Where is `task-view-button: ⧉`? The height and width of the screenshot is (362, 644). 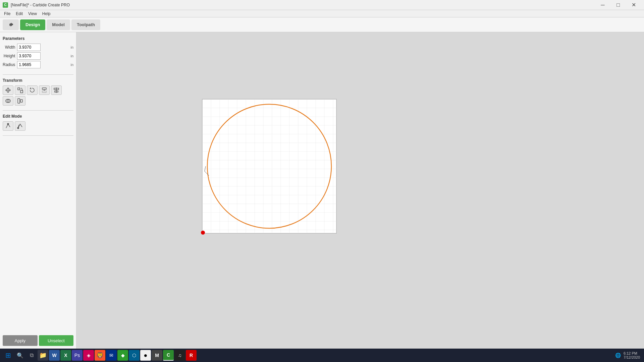
task-view-button: ⧉ is located at coordinates (32, 355).